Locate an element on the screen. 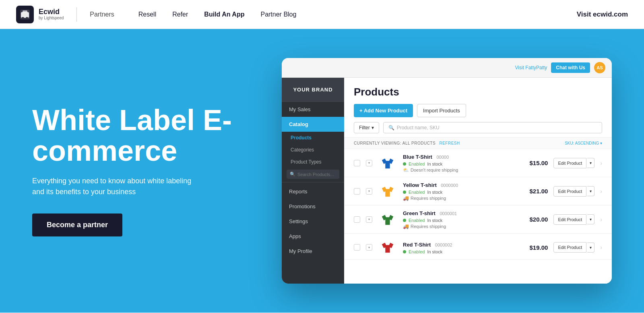 The image size is (644, 313). sort-label: SKU: ASCENDING ▾ is located at coordinates (584, 143).